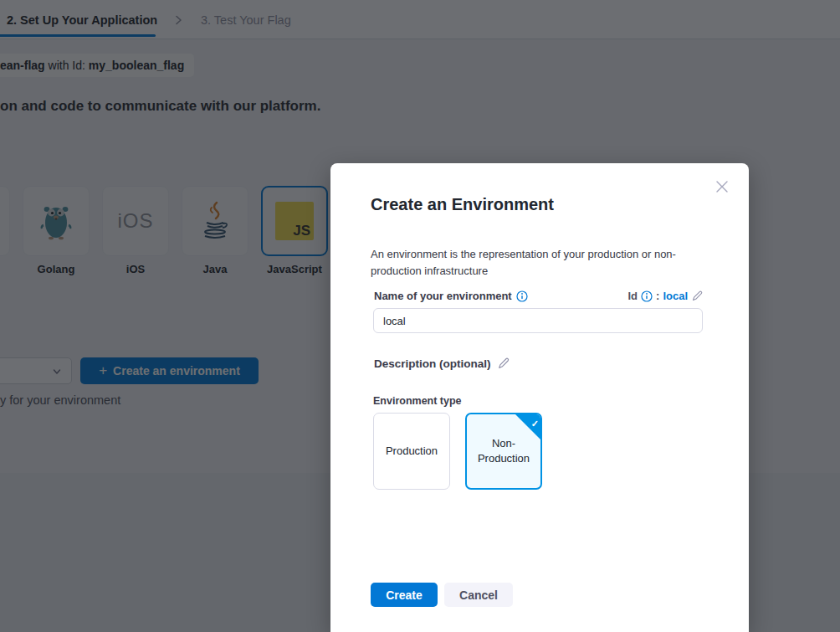  I want to click on environment-id-value: local, so click(675, 296).